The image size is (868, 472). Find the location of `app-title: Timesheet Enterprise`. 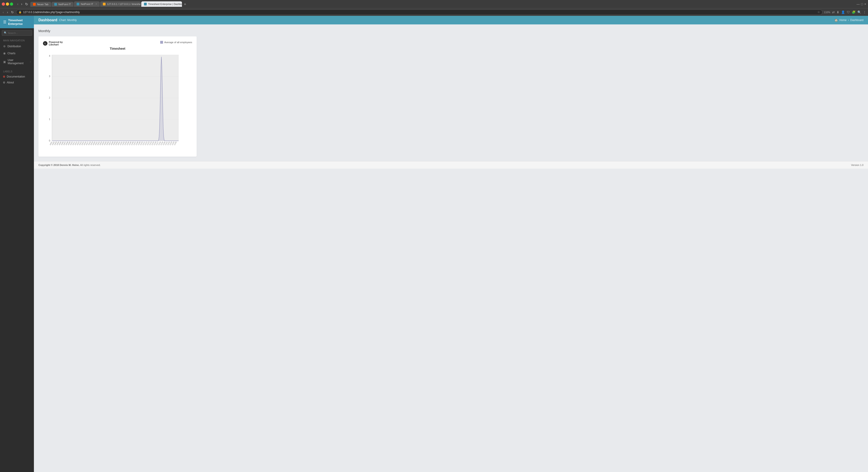

app-title: Timesheet Enterprise is located at coordinates (20, 22).